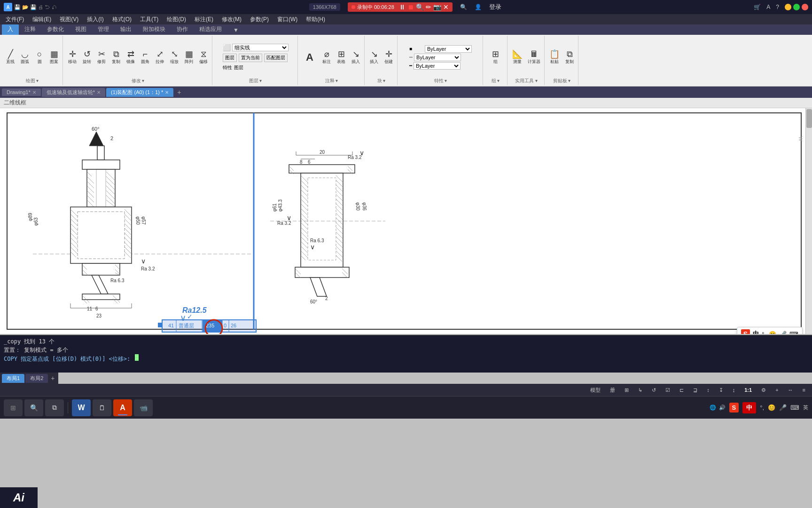 The width and height of the screenshot is (812, 508). Describe the element at coordinates (790, 390) in the screenshot. I see `status-zoom-out: ↔` at that location.